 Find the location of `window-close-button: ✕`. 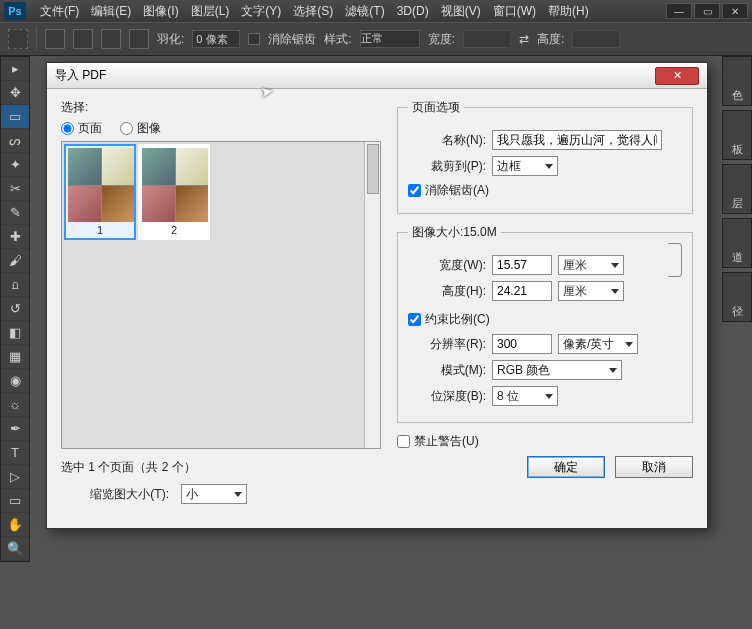

window-close-button: ✕ is located at coordinates (735, 11).